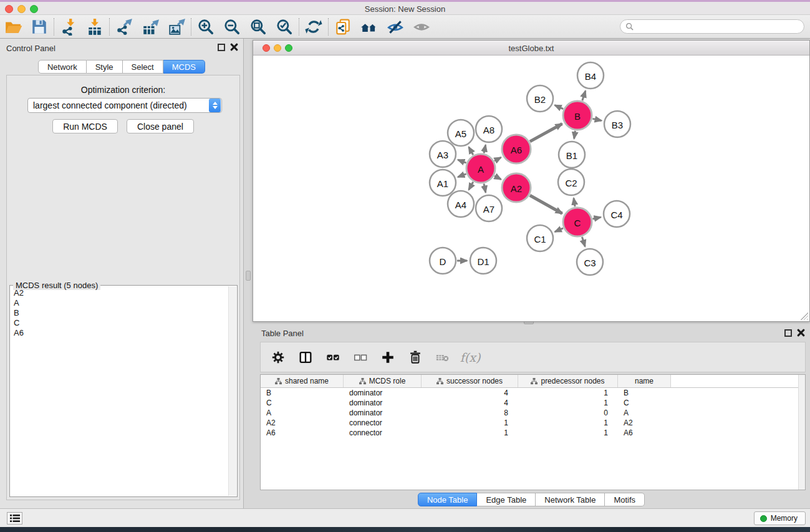 This screenshot has height=532, width=810. Describe the element at coordinates (206, 27) in the screenshot. I see `zoom-in-button` at that location.